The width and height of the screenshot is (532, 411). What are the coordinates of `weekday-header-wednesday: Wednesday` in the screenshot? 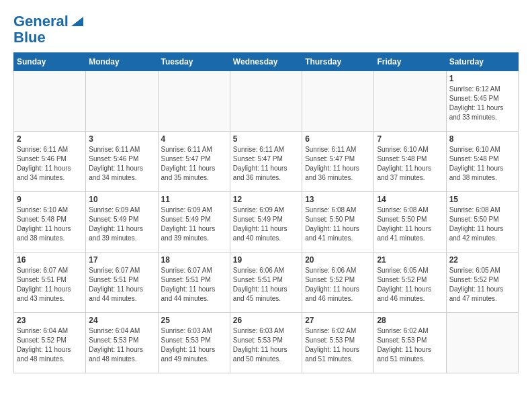 It's located at (266, 62).